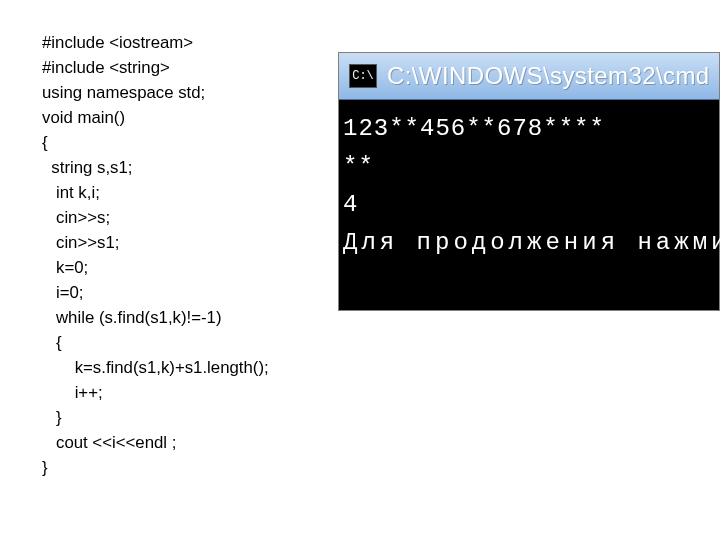 The width and height of the screenshot is (720, 540). I want to click on code-line: while (s.find(s1,k)!=-1), so click(132, 318).